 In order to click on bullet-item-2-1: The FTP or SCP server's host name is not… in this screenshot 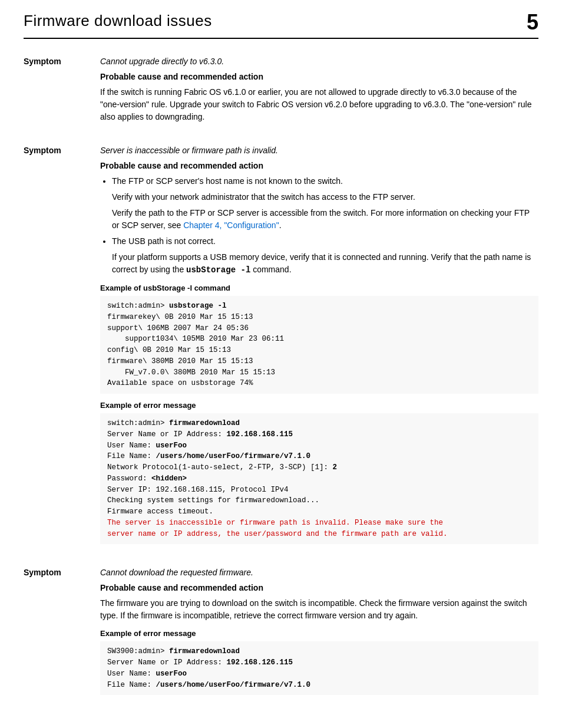, I will do `click(325, 203)`.